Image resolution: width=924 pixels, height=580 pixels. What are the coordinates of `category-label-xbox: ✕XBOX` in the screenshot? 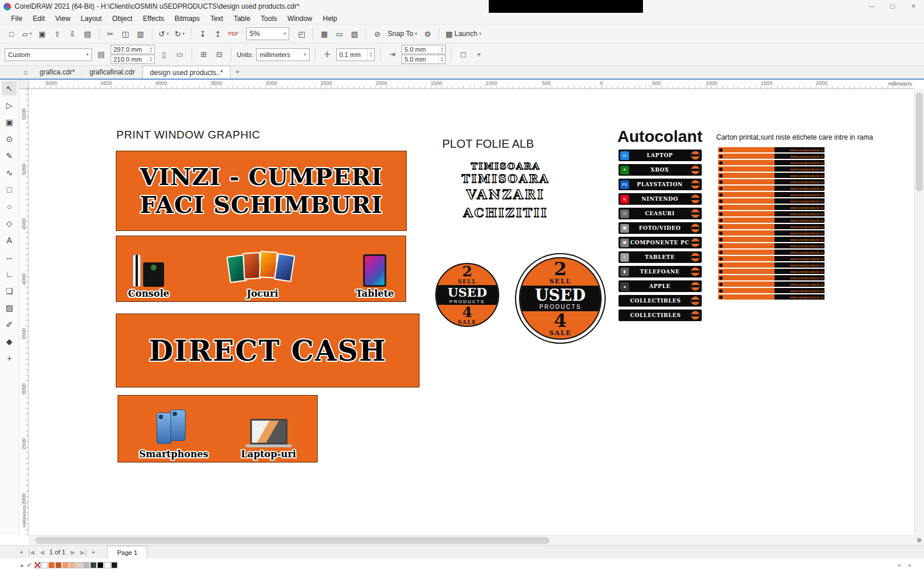 It's located at (660, 170).